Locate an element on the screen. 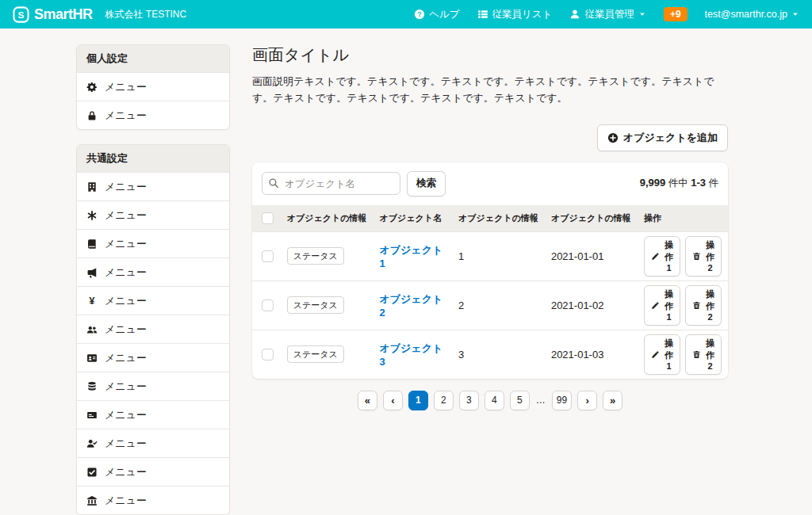 The image size is (812, 515). col-header-info: オブジェクトの情報 is located at coordinates (498, 219).